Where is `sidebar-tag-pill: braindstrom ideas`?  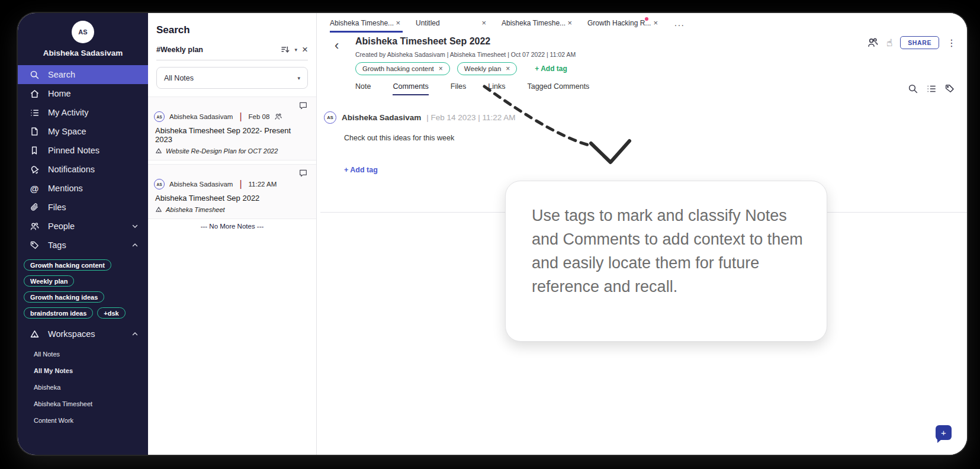 sidebar-tag-pill: braindstrom ideas is located at coordinates (58, 313).